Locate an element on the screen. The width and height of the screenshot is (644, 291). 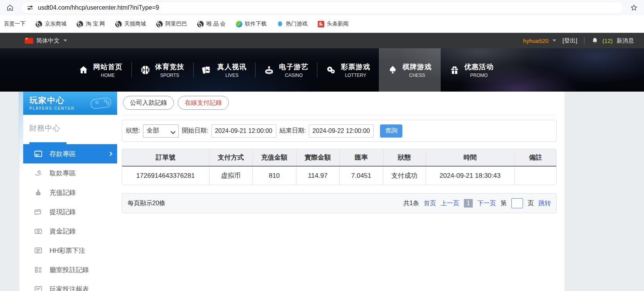
sidebar-item-player-bet-report: 玩家投注報表 is located at coordinates (70, 285).